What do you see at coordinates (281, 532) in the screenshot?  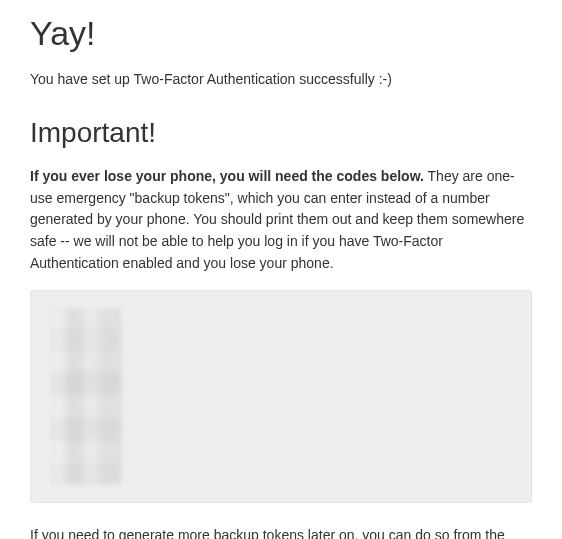 I see `more-tokens-info: If you need to generate more backup toke…` at bounding box center [281, 532].